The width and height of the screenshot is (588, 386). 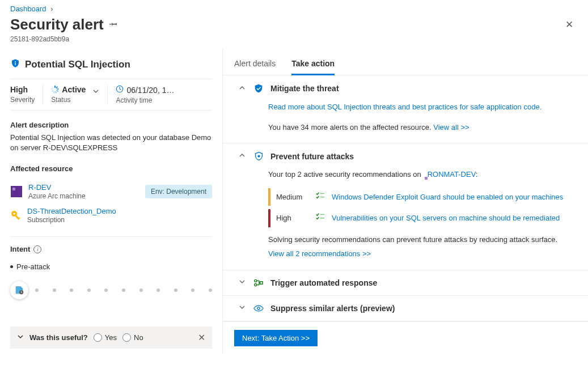 What do you see at coordinates (405, 88) in the screenshot?
I see `accordion-mitigate-header: Mitigate the threat` at bounding box center [405, 88].